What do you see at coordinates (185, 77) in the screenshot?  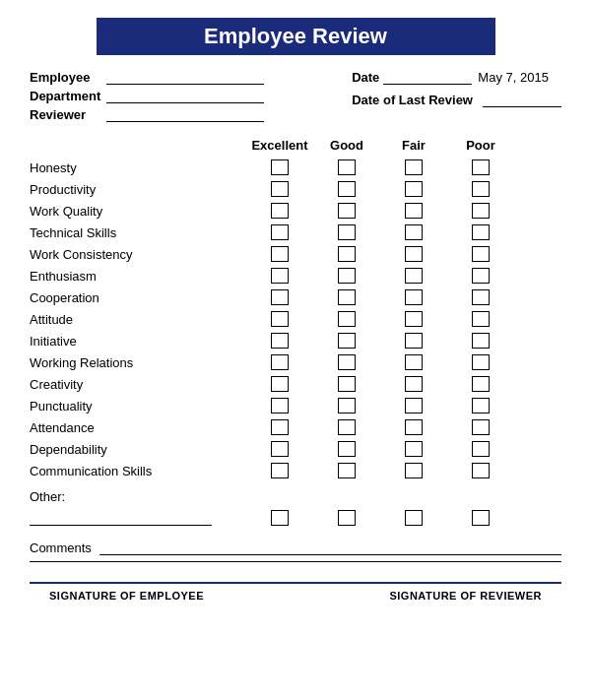 I see `employee-input` at bounding box center [185, 77].